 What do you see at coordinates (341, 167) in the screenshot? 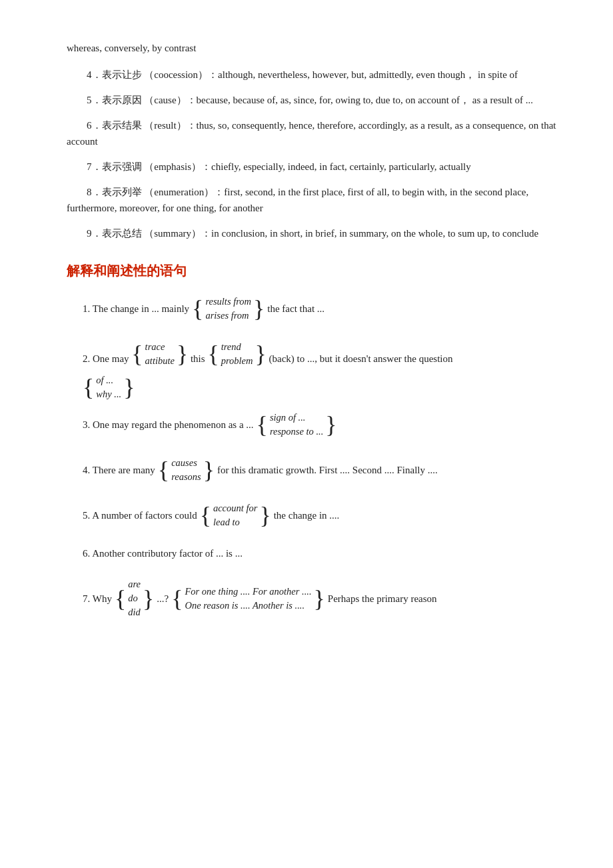
I see `item-7-content: chiefly, especially, indeed, in fact, ce…` at bounding box center [341, 167].